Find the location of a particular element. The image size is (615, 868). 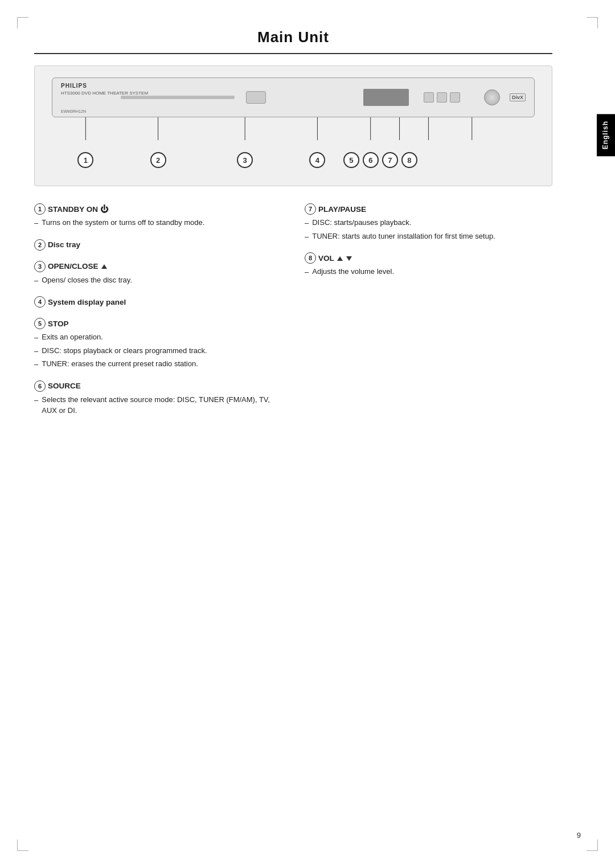

item-play-pause: 7 PLAY/PAUSE – DISC: starts/pauses playb… is located at coordinates (428, 223).